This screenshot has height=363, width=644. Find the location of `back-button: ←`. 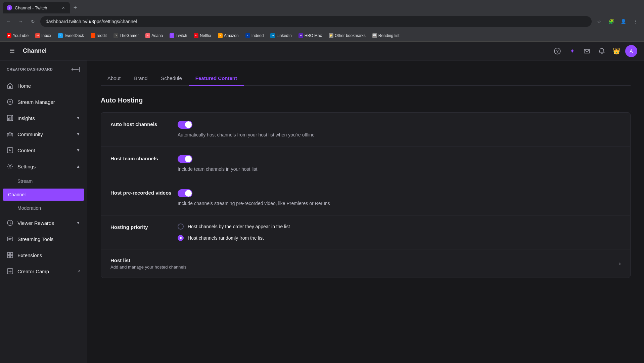

back-button: ← is located at coordinates (9, 22).